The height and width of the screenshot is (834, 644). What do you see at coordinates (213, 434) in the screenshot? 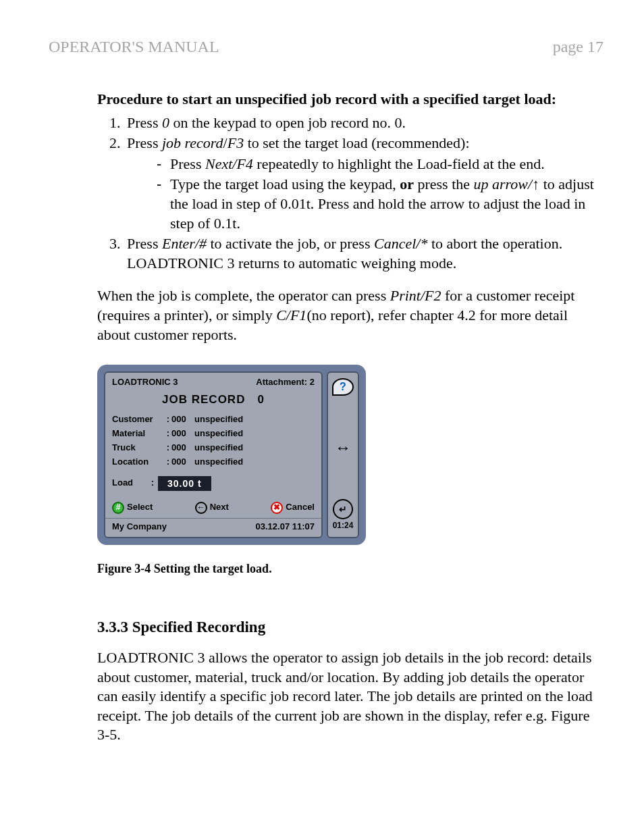
I see `field-material: Material:000unspecified` at bounding box center [213, 434].